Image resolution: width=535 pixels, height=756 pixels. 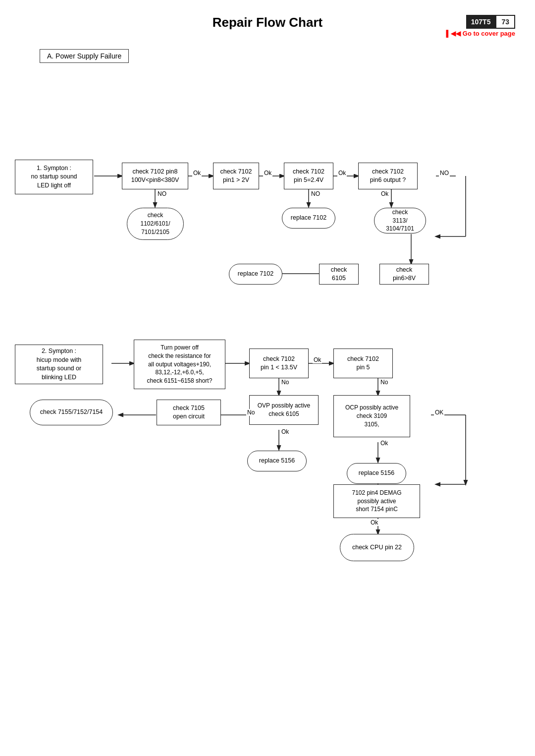 What do you see at coordinates (277, 461) in the screenshot?
I see `replace5156a-box: replace 5156` at bounding box center [277, 461].